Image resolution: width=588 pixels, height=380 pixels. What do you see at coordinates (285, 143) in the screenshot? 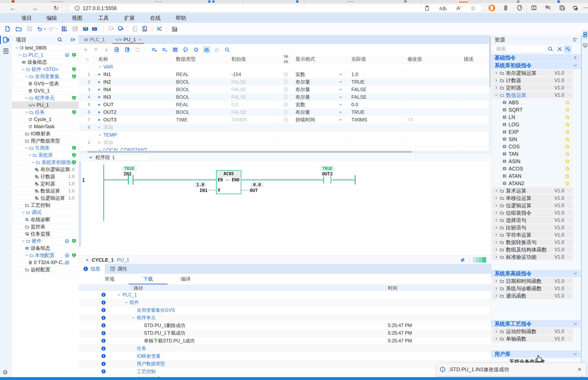
I see `add-variable-row: 1添加` at bounding box center [285, 143].